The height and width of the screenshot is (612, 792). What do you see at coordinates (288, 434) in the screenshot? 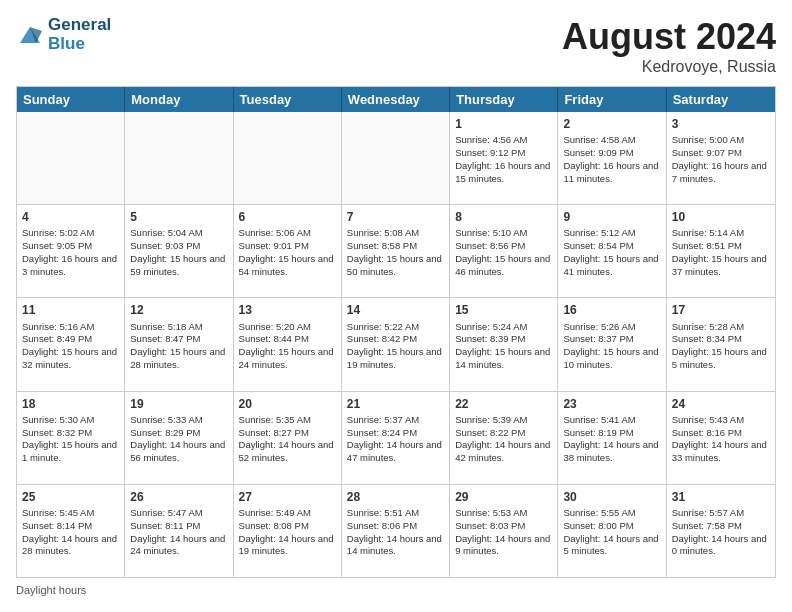
I see `day-info-line: Sunset: 8:27 PM` at bounding box center [288, 434].